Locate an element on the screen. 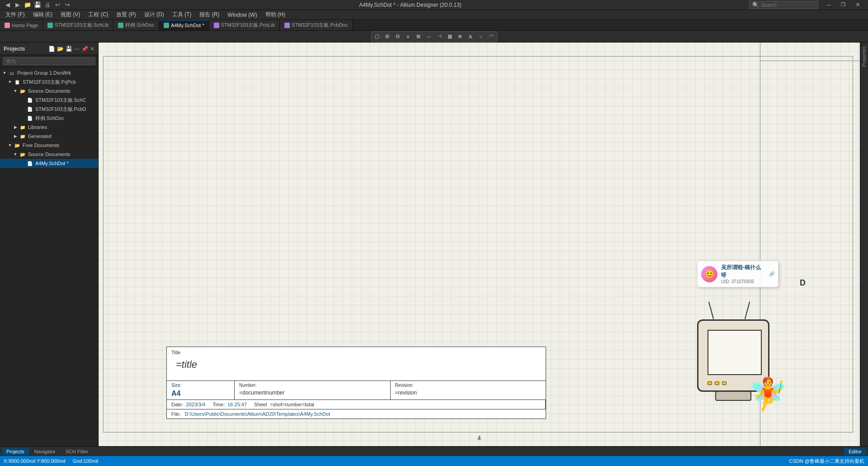  tb-select: ▢ is located at coordinates (377, 37).